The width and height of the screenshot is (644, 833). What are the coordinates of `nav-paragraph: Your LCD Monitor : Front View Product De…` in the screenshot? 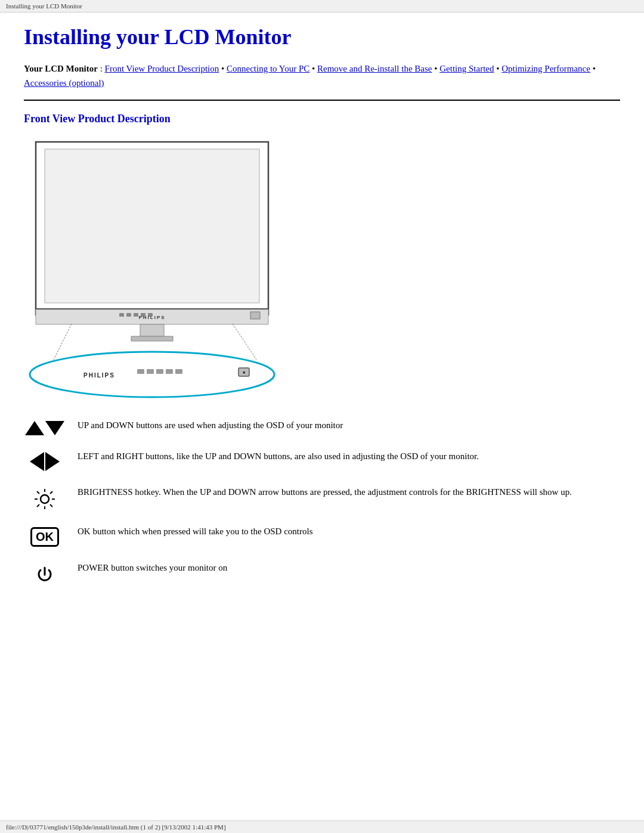 It's located at (322, 76).